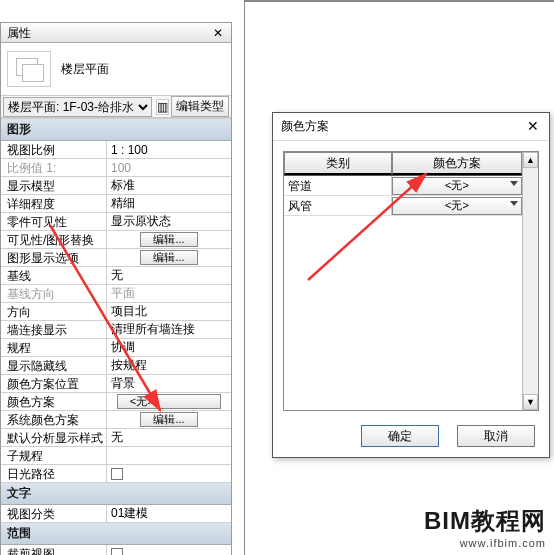 This screenshot has height=555, width=554. I want to click on row-hidden-lines: 显示隐藏线按规程, so click(116, 366).